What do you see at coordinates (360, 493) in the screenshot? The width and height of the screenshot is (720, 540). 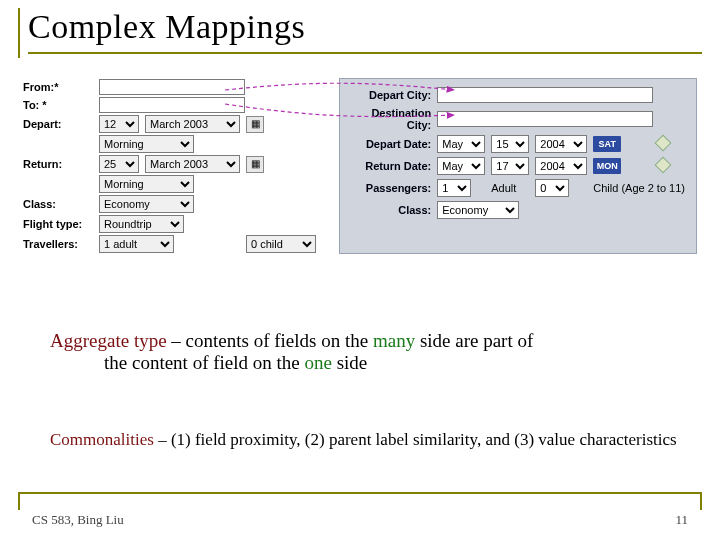 I see `bottom-rule` at bounding box center [360, 493].